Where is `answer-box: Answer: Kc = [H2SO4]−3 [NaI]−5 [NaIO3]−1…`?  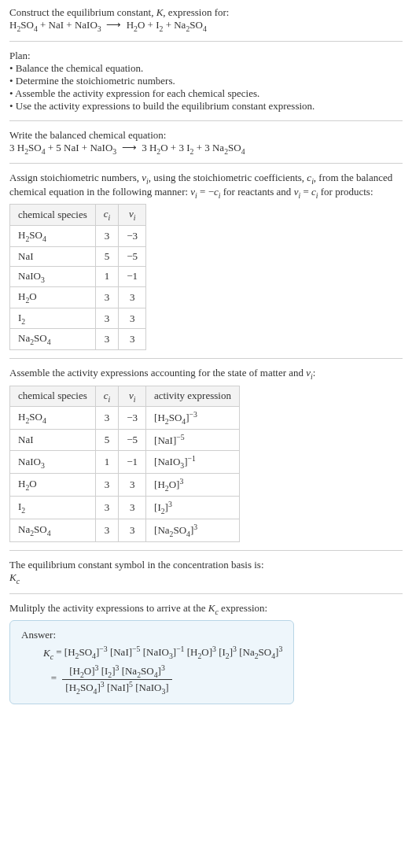
answer-box: Answer: Kc = [H2SO4]−3 [NaI]−5 [NaIO3]−1… is located at coordinates (152, 663).